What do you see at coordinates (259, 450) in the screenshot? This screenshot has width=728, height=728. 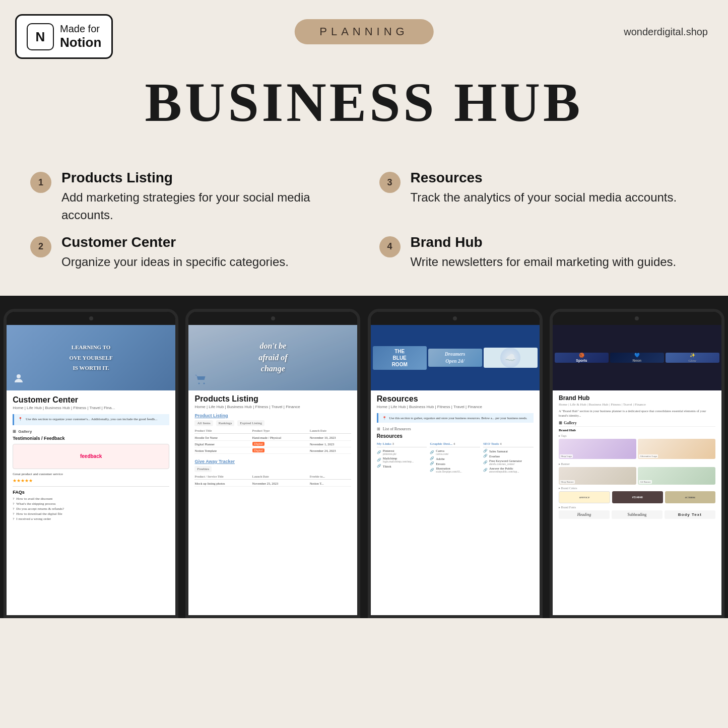 I see `digital-badge-2: Digital` at bounding box center [259, 450].